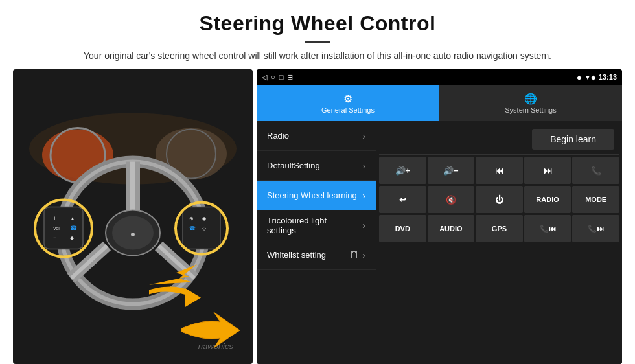 The image size is (635, 364). What do you see at coordinates (548, 170) in the screenshot?
I see `next-button: ⏭` at bounding box center [548, 170].